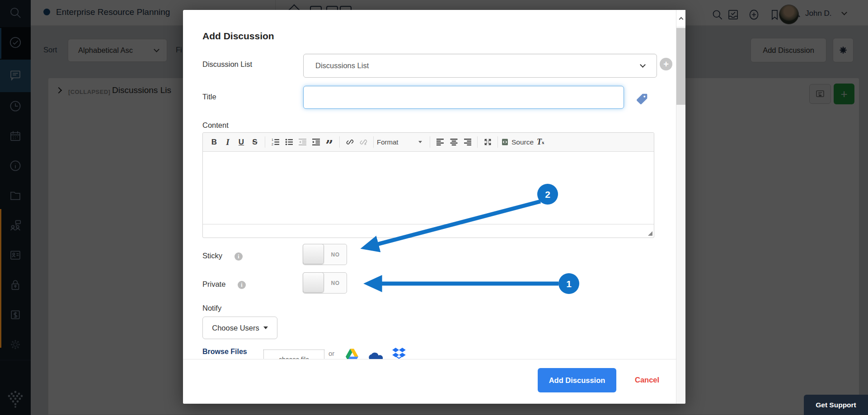  I want to click on or-label: or, so click(332, 353).